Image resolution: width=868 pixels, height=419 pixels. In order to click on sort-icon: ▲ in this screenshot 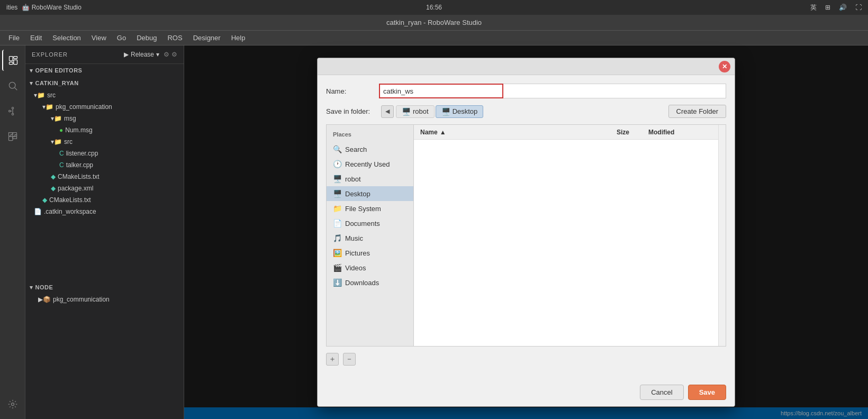, I will do `click(443, 132)`.